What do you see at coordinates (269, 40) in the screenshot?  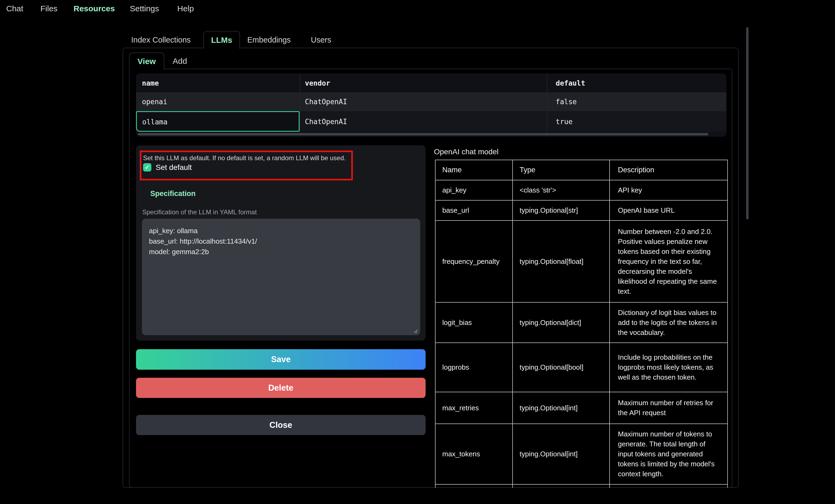 I see `tab-embeddings: Embeddings` at bounding box center [269, 40].